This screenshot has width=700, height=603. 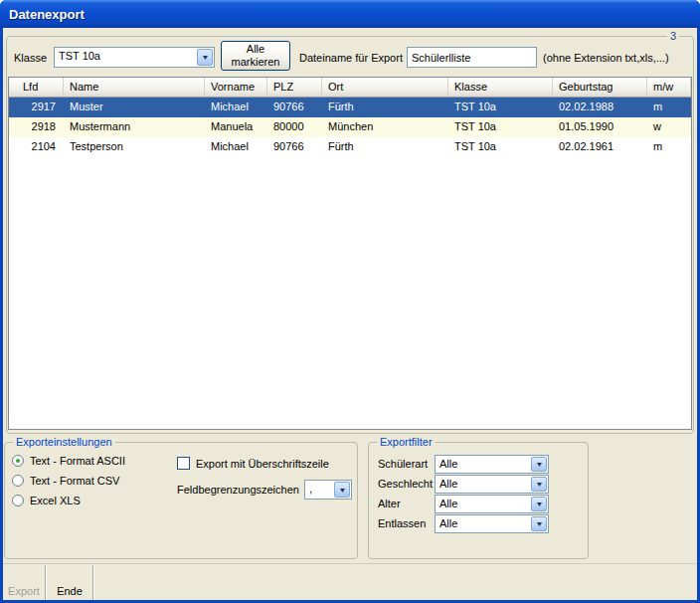 What do you see at coordinates (64, 442) in the screenshot?
I see `export-settings-title: Exporteinstellungen` at bounding box center [64, 442].